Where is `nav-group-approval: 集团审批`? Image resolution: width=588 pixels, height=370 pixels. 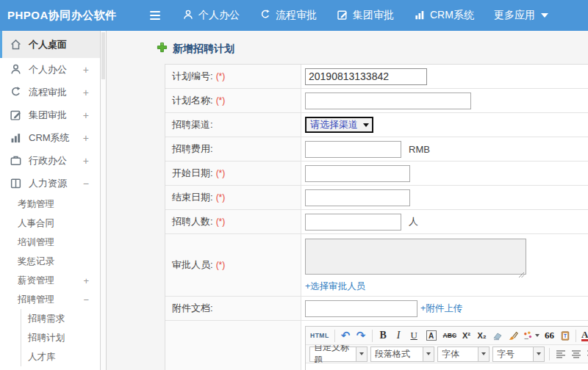 nav-group-approval: 集团审批 is located at coordinates (365, 16).